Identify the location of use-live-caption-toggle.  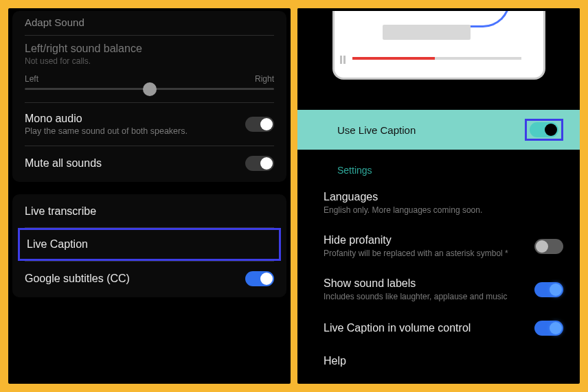
(544, 130).